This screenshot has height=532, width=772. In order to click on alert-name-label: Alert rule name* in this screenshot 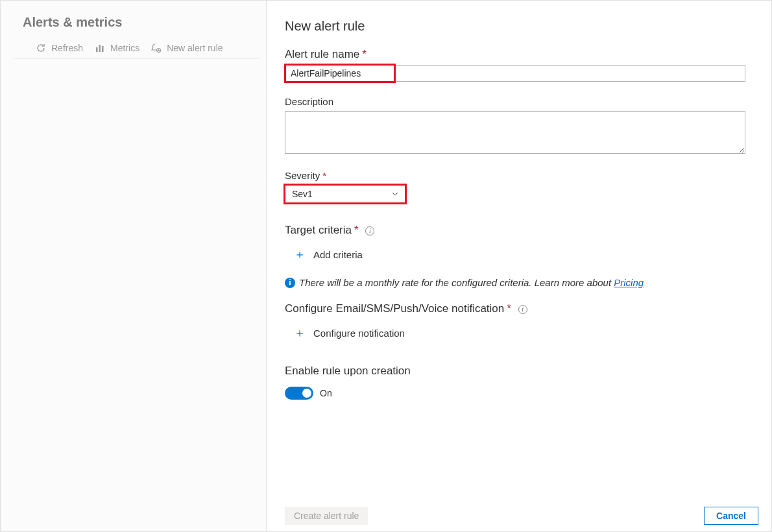, I will do `click(515, 54)`.